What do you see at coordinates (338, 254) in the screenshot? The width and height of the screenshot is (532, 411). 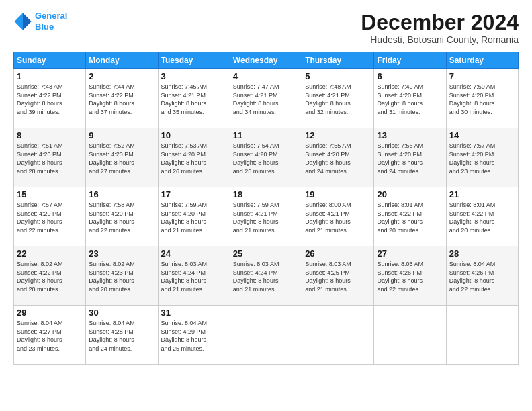 I see `day-number: 26` at bounding box center [338, 254].